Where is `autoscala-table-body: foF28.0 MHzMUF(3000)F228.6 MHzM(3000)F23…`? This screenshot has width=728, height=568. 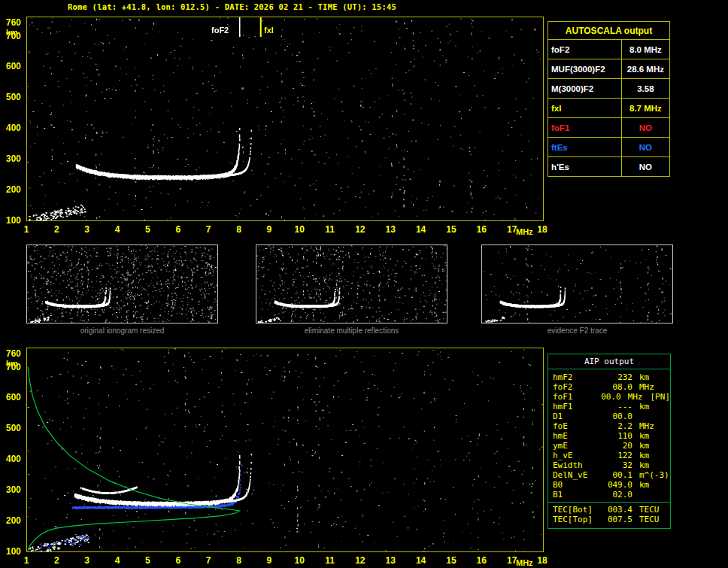
autoscala-table-body: foF28.0 MHzMUF(3000)F228.6 MHzM(3000)F23… is located at coordinates (609, 108).